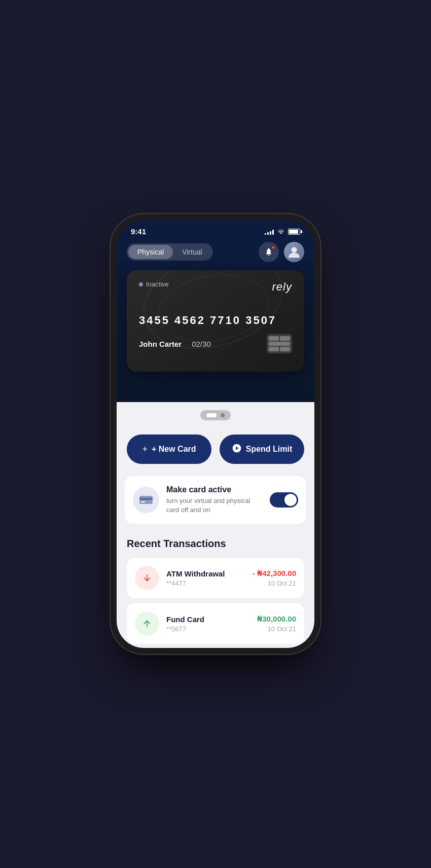  Describe the element at coordinates (147, 624) in the screenshot. I see `txn-icon-fund` at that location.